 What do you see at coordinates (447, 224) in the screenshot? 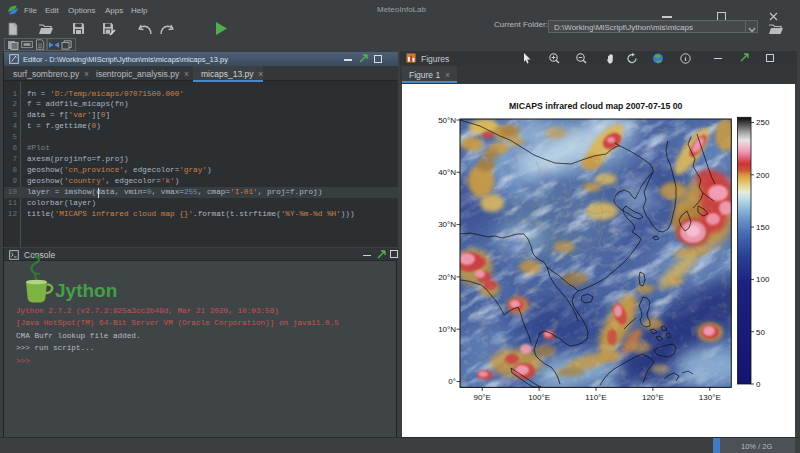
I see `svg-text: 30°N` at bounding box center [447, 224].